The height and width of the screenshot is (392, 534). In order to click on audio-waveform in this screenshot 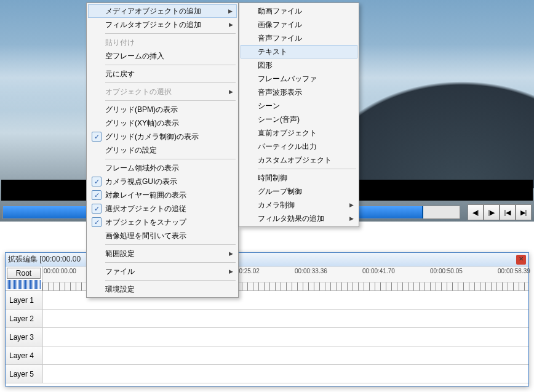, I will do `click(23, 284)`.